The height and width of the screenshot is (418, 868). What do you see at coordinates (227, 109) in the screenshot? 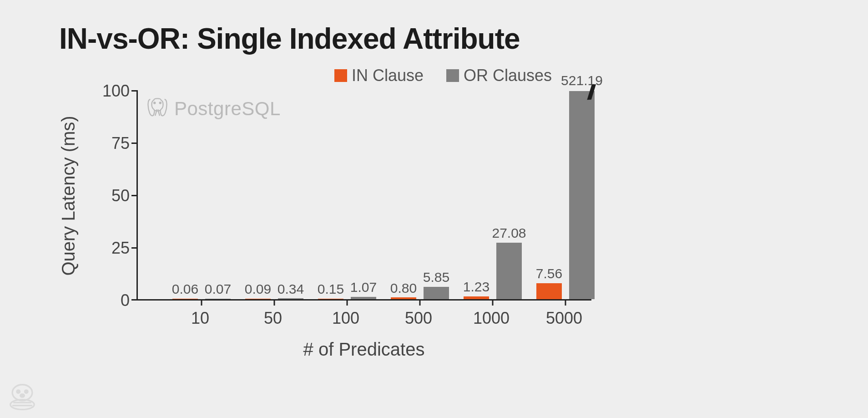
I see `postgresql-label: PostgreSQL` at bounding box center [227, 109].